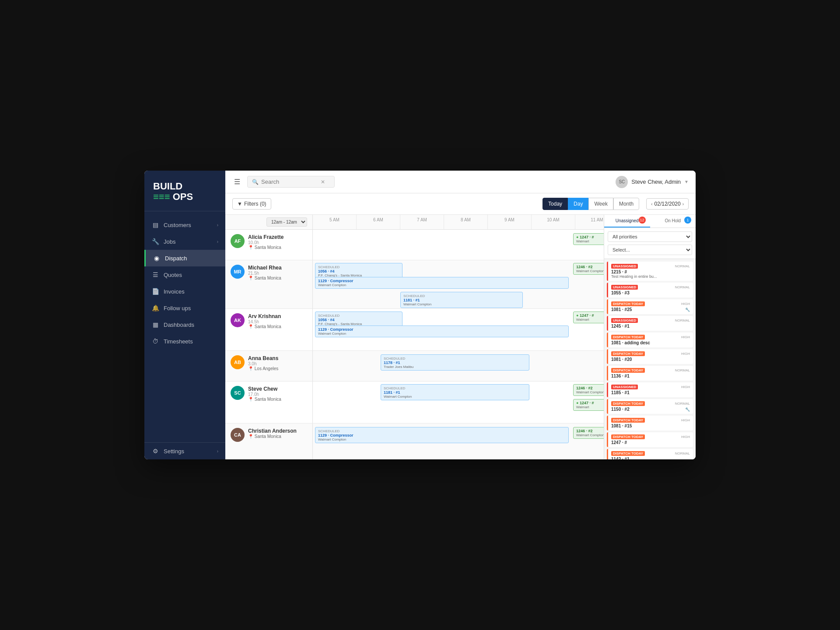 The width and height of the screenshot is (840, 630). Describe the element at coordinates (458, 459) in the screenshot. I see `tech-timeline-thurain: ● 1250 · breaker` at that location.